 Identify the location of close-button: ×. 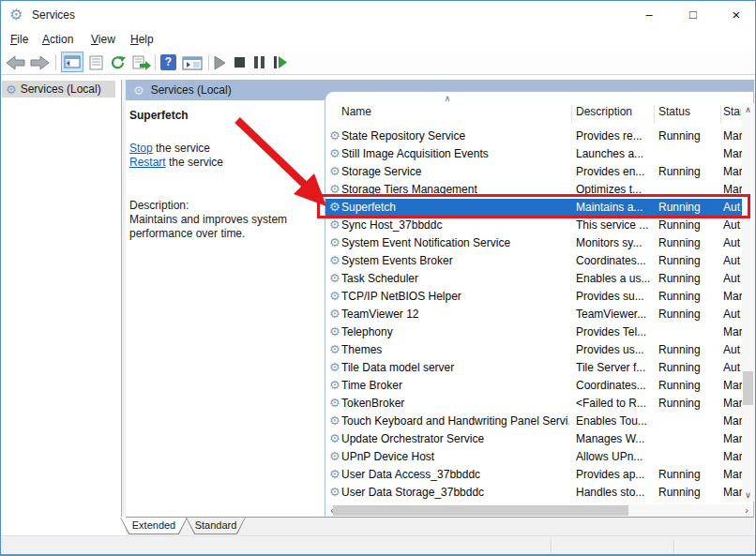
(736, 15).